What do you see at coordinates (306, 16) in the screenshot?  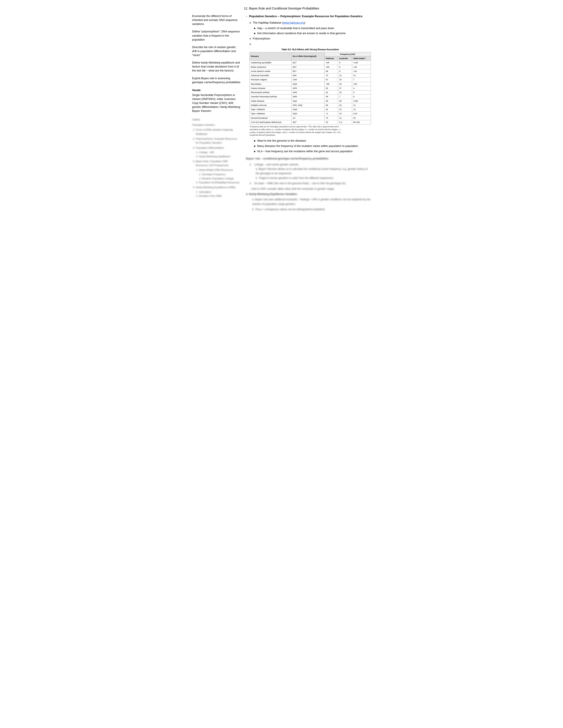 I see `main-bullet-text: Population Genetics -- Polymorphism: Exa…` at bounding box center [306, 16].